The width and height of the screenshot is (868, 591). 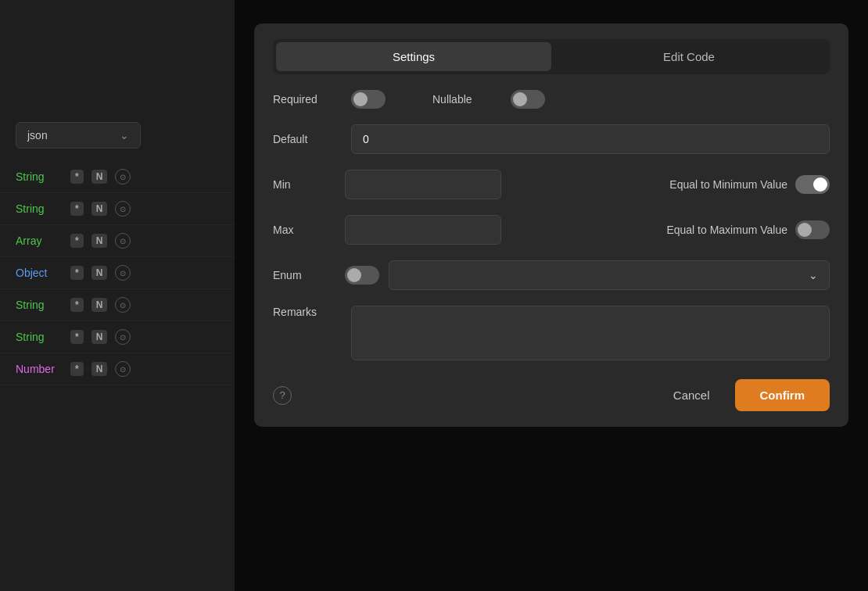 I want to click on type-label: Object, so click(x=39, y=273).